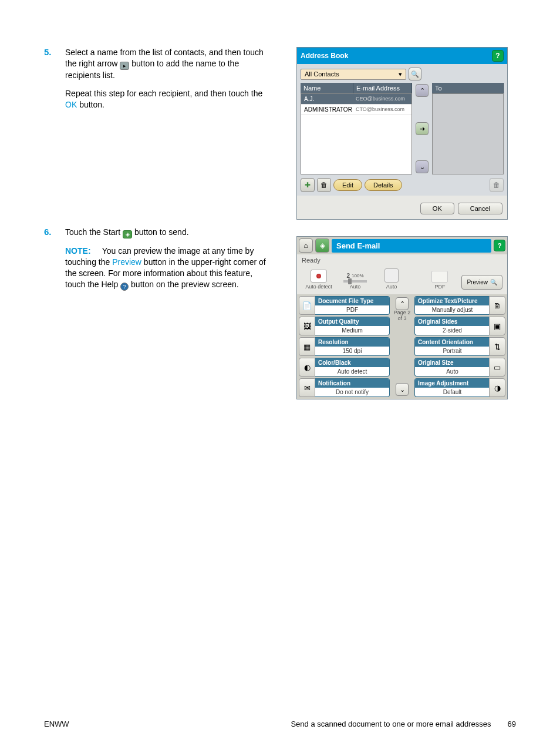 The width and height of the screenshot is (560, 746). I want to click on step-6-text: Touch the Start ◈ button to send. NOTE: …, so click(169, 313).